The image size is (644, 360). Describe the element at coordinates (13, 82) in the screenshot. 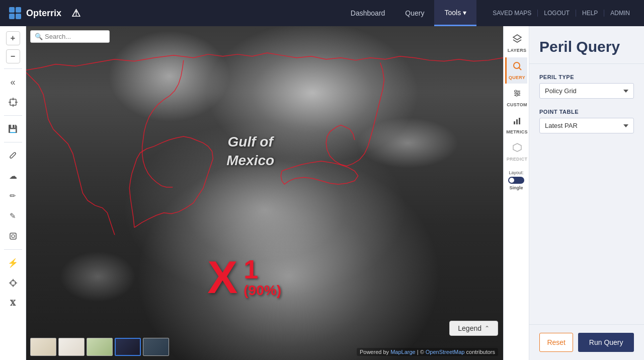

I see `pan-arrows-button: «` at that location.